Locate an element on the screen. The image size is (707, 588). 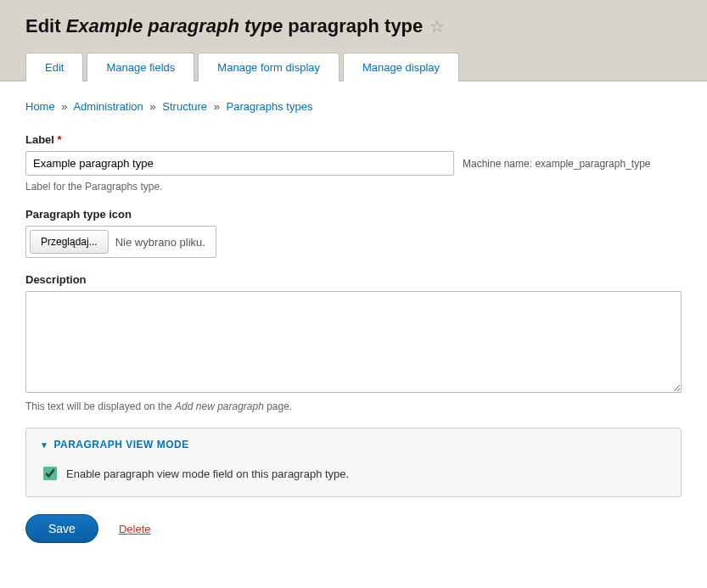
save-button: Save is located at coordinates (62, 529).